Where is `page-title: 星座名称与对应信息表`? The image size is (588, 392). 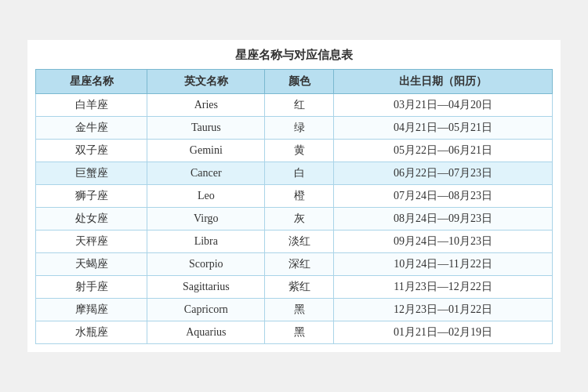
page-title: 星座名称与对应信息表 is located at coordinates (294, 55).